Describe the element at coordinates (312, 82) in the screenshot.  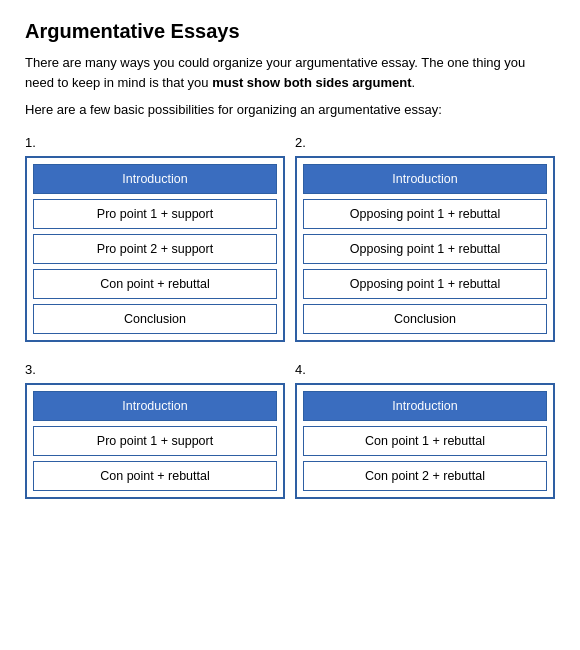
I see `intro-bold: must show both sides argument` at that location.